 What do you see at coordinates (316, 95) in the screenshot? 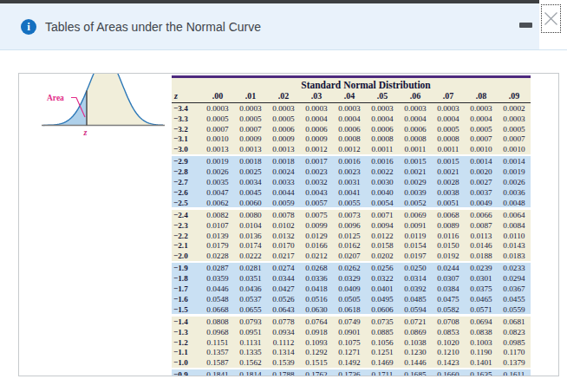
I see `col-header: .03` at bounding box center [316, 95].